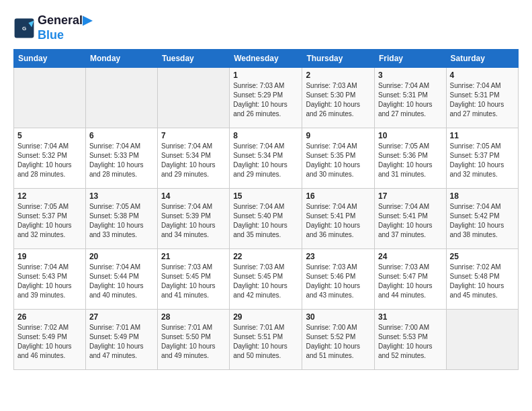  What do you see at coordinates (339, 342) in the screenshot?
I see `day-info: Sunrise: 7:00 AM Sunset: 5:52 PM Dayligh…` at bounding box center [339, 342].